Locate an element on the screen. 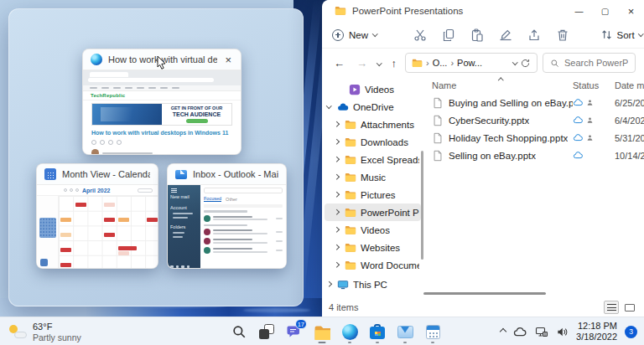  recent-locations-chevron is located at coordinates (379, 63).